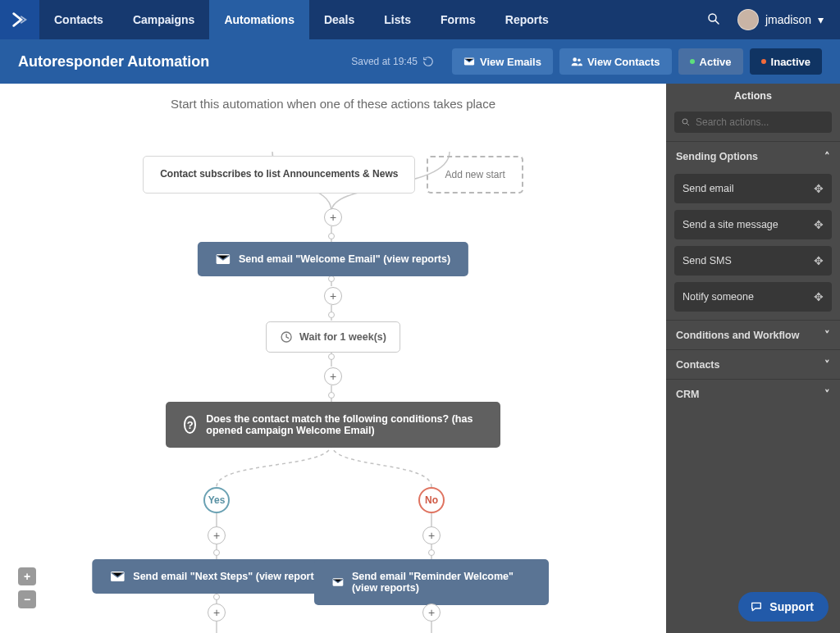  What do you see at coordinates (420, 20) in the screenshot?
I see `top-nav: Contacts Campaigns Automations Deals Lis…` at bounding box center [420, 20].